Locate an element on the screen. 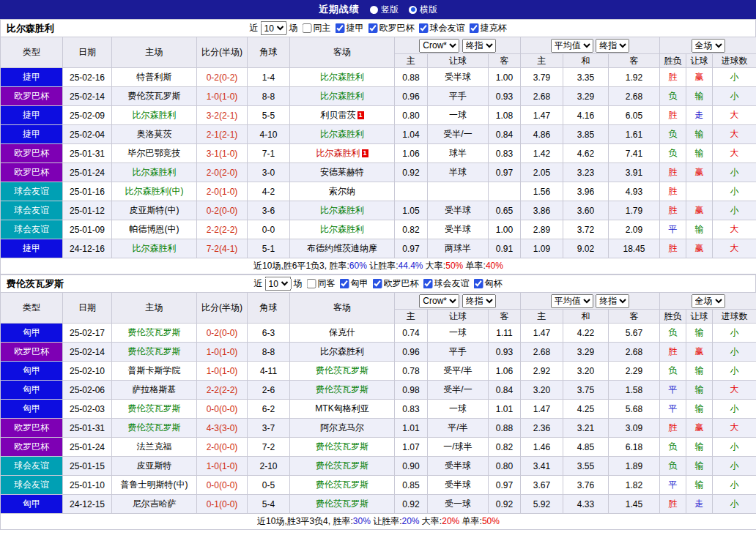  team-link: 皮亚斯特(中) is located at coordinates (155, 210).